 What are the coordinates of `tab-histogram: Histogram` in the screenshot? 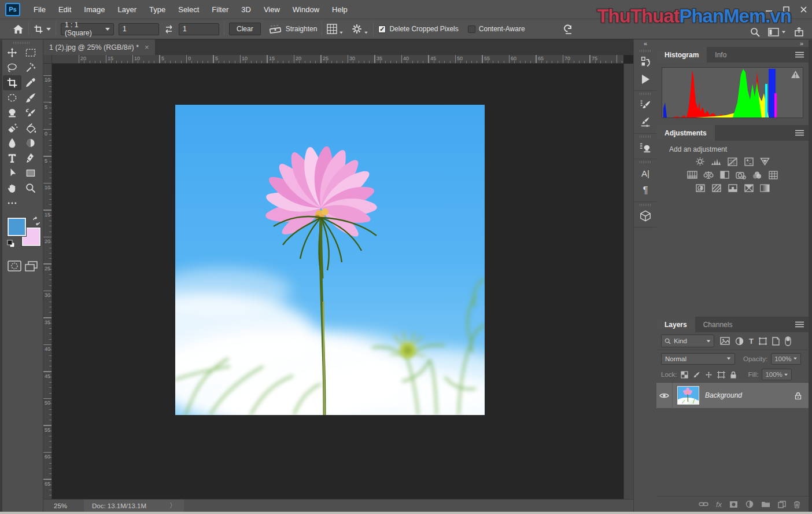 It's located at (681, 54).